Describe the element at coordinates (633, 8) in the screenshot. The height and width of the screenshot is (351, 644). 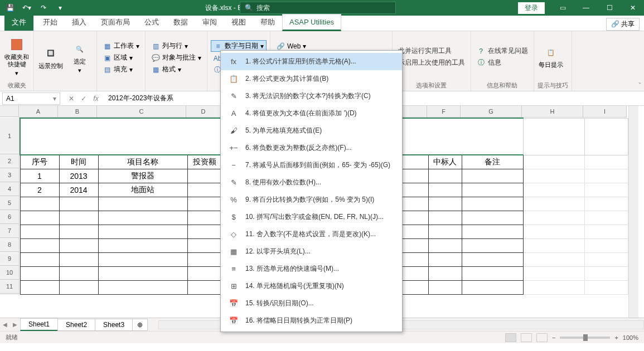
I see `close-icon: ✕` at that location.